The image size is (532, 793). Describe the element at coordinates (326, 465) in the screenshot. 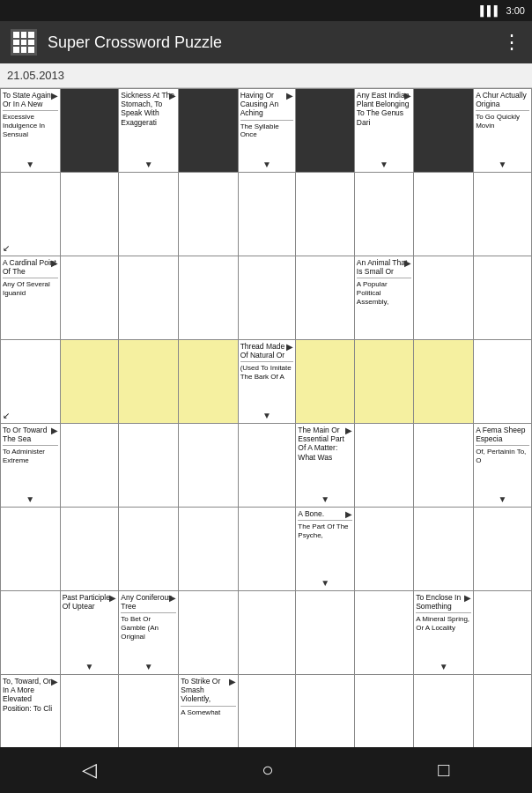

I see `cell-4-5: ▶ ▼ The Main Or Essential Part Of A Matt…` at that location.